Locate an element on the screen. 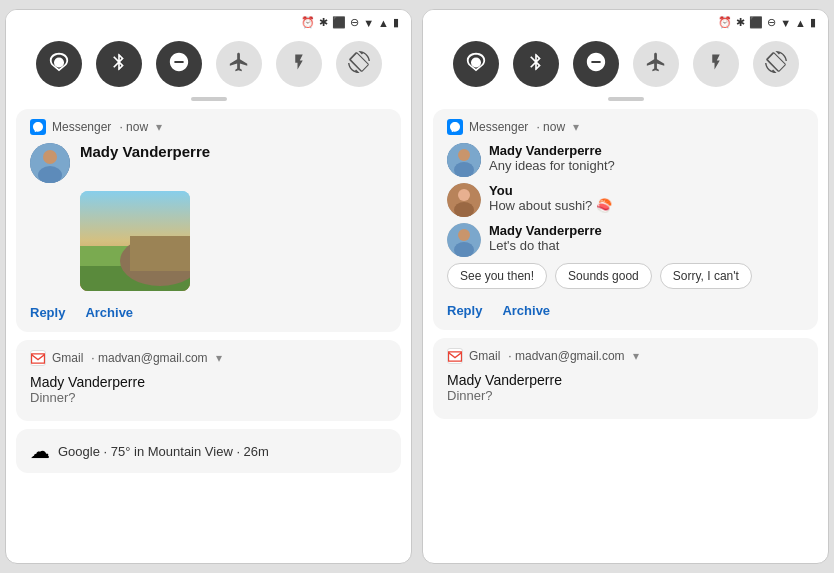 The height and width of the screenshot is (573, 834). chip-sorry: Sorry, I can't is located at coordinates (706, 276).